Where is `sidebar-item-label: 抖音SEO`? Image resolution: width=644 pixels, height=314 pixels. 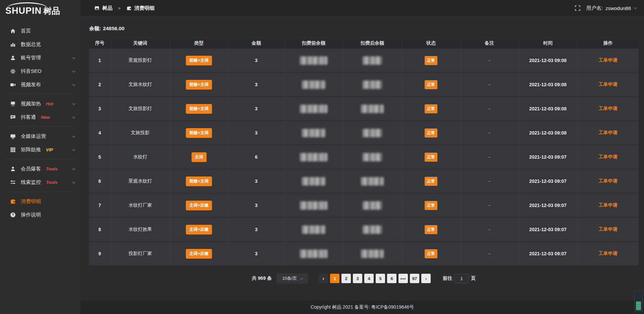
sidebar-item-label: 抖音SEO is located at coordinates (31, 71).